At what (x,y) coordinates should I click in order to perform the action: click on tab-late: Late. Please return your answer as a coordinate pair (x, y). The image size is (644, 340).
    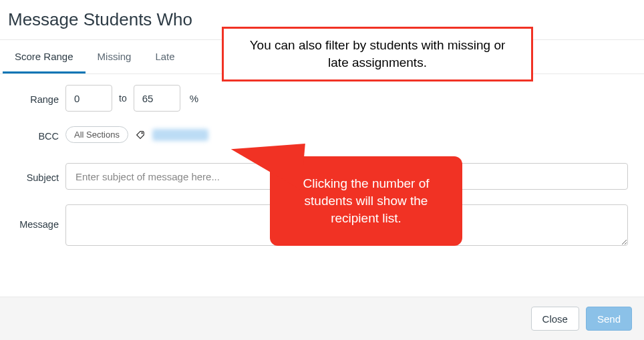
    Looking at the image, I should click on (164, 57).